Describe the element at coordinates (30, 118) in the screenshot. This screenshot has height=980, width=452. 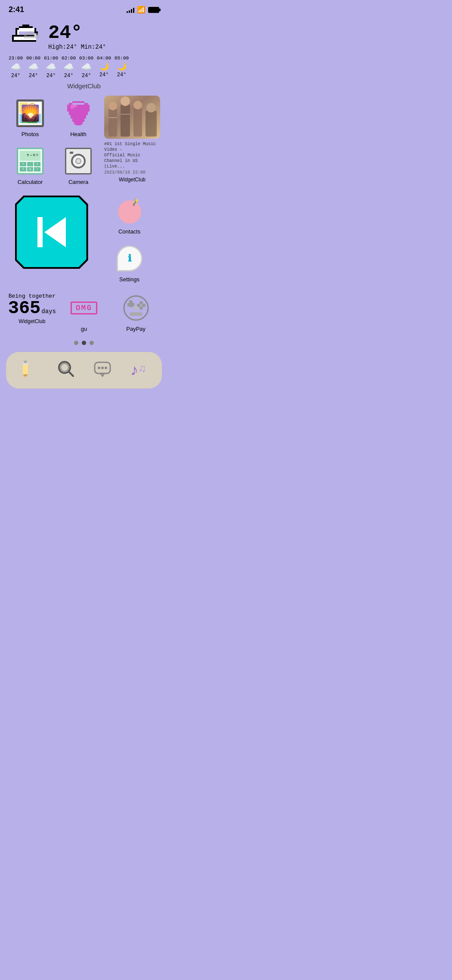
I see `app-photos: Photos` at that location.